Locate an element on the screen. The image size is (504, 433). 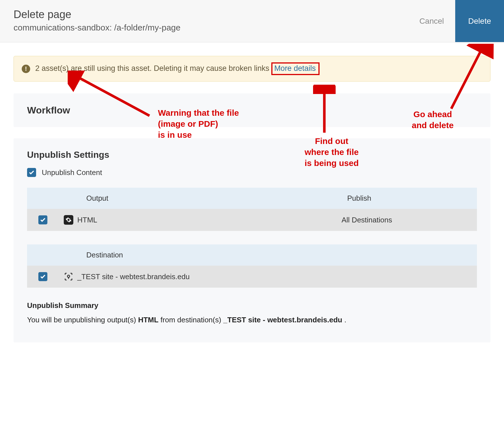
summary-output: HTML is located at coordinates (148, 320).